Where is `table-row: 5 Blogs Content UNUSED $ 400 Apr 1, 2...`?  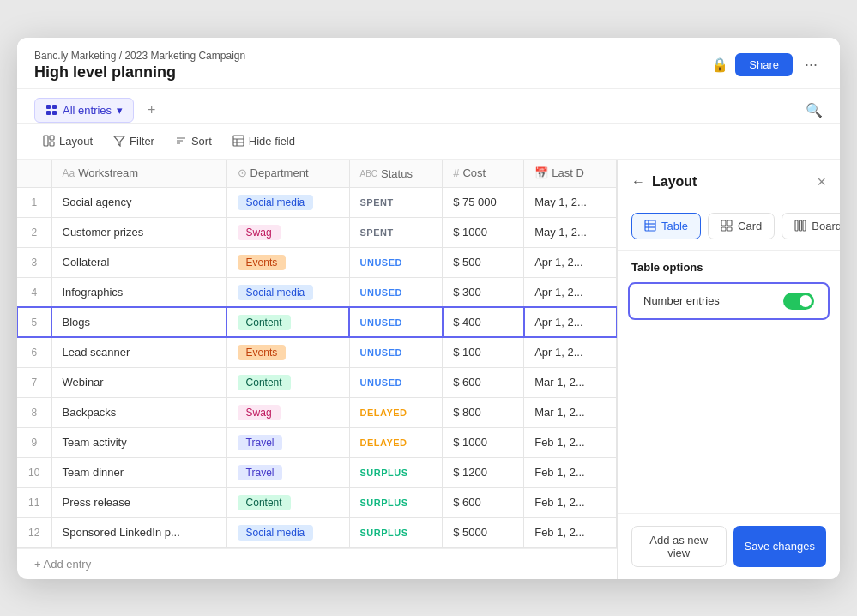
table-row: 5 Blogs Content UNUSED $ 400 Apr 1, 2... is located at coordinates (317, 323).